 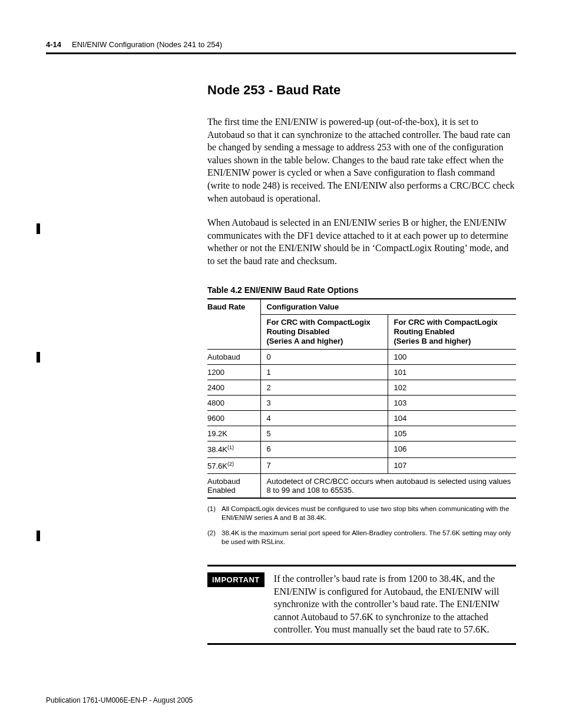 What do you see at coordinates (452, 403) in the screenshot?
I see `cell-config-enabled: 103` at bounding box center [452, 403].